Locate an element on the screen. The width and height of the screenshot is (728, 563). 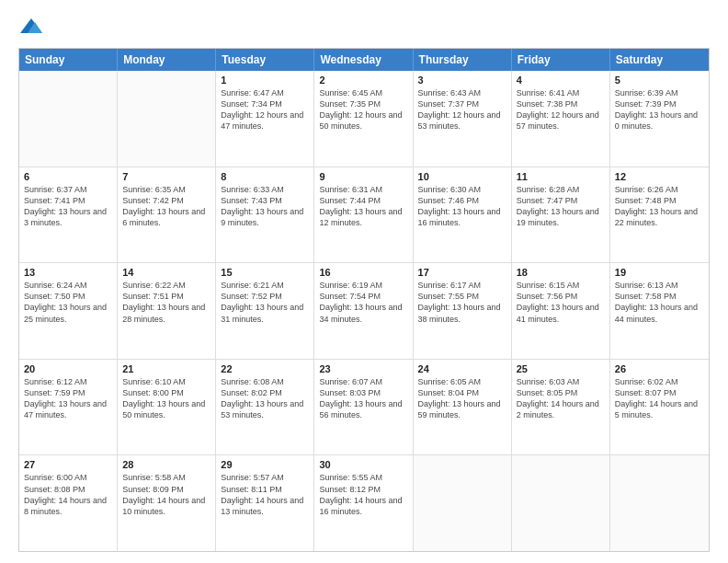
calendar-cell: 15Sunrise: 6:21 AMSunset: 7:52 PMDayligh… is located at coordinates (265, 311).